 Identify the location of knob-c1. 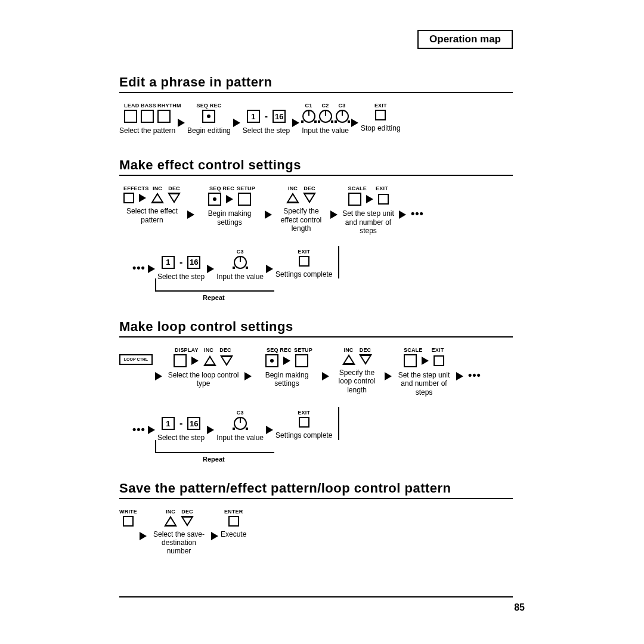
(309, 116).